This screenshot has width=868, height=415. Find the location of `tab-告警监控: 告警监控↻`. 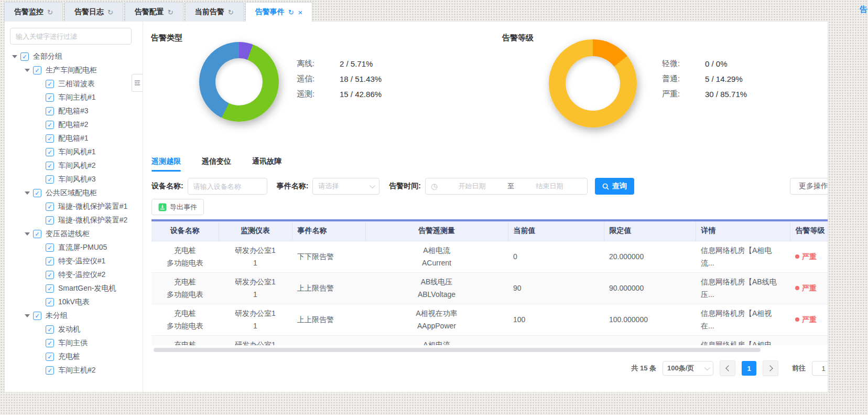

tab-告警监控: 告警监控↻ is located at coordinates (34, 12).